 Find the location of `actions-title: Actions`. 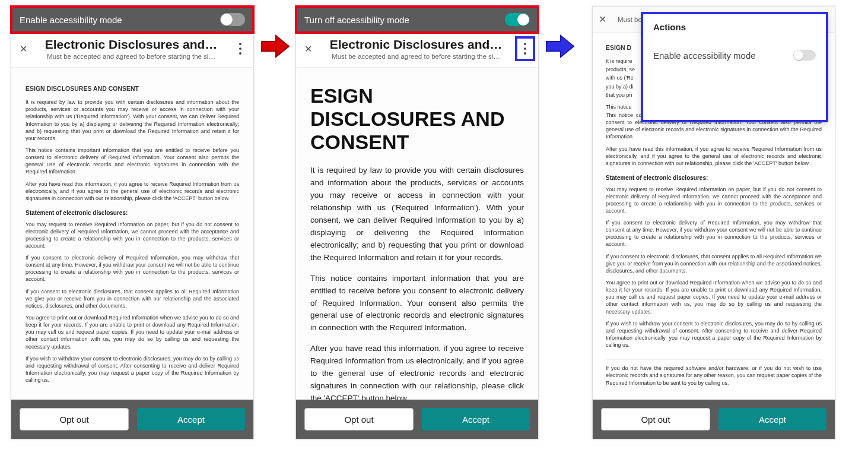

actions-title: Actions is located at coordinates (735, 27).